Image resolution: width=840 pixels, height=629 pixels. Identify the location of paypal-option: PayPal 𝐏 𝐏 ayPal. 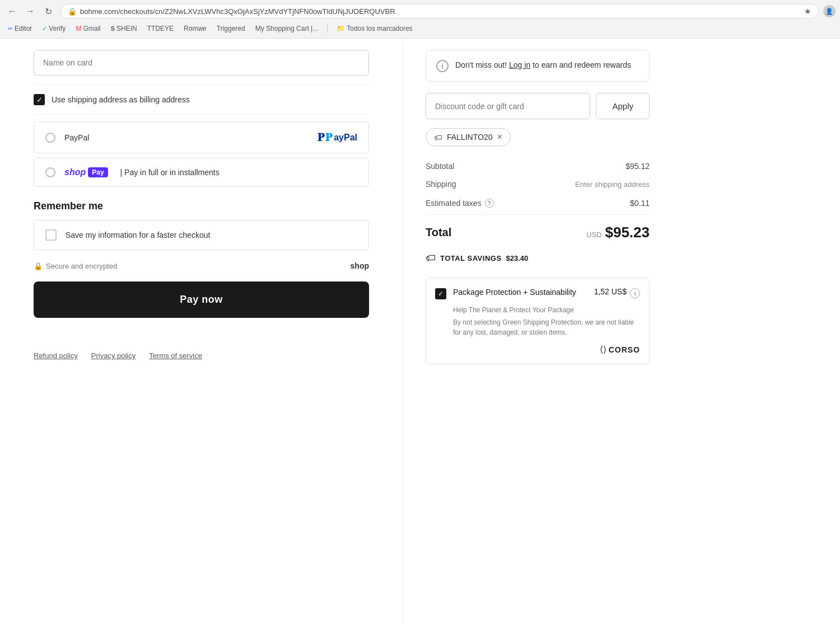
(202, 138).